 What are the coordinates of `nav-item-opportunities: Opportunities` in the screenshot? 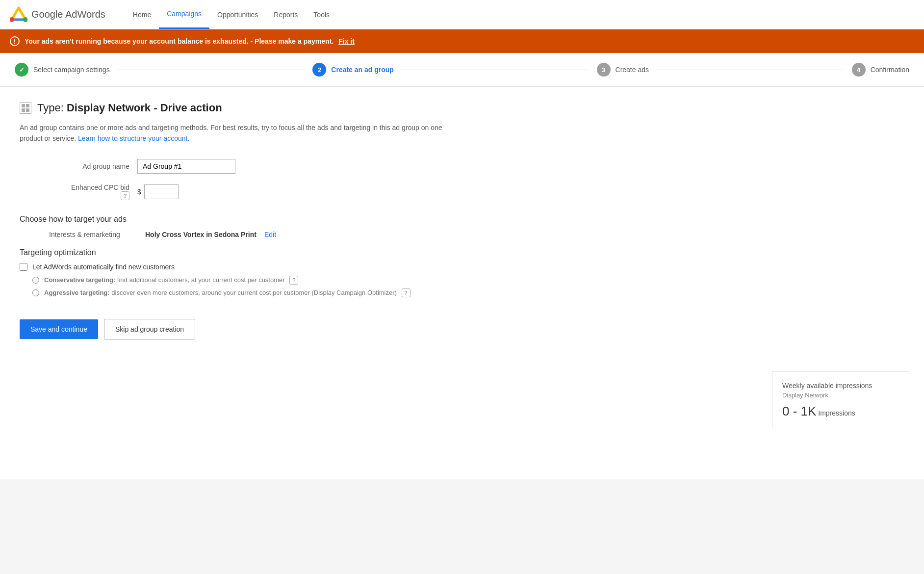 It's located at (237, 15).